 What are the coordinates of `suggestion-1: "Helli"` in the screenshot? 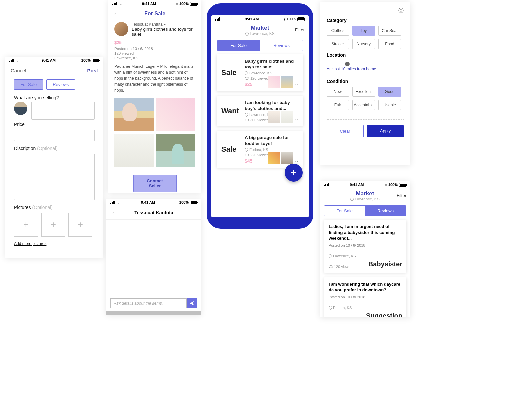 It's located at (122, 313).